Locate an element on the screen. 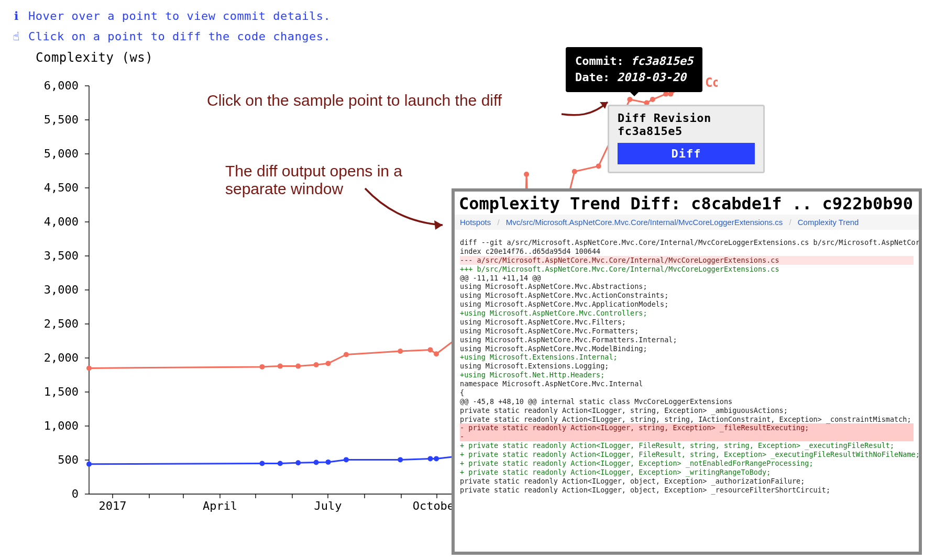 This screenshot has width=946, height=560. arrow-to-diff-window is located at coordinates (409, 209).